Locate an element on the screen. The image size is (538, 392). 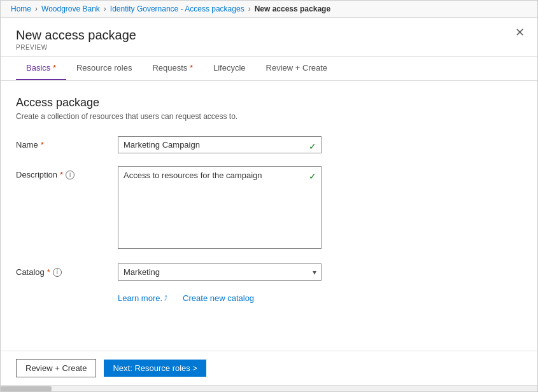
catalog-info-icon: i is located at coordinates (57, 272).